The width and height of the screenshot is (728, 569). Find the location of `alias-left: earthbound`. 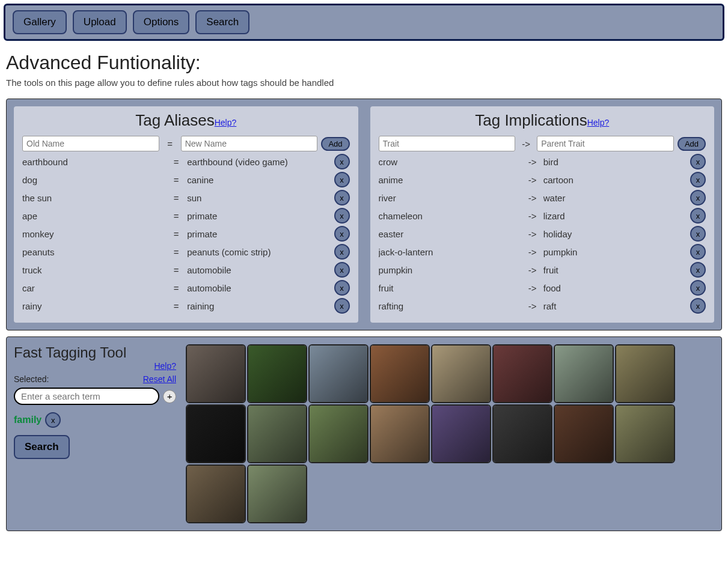

alias-left: earthbound is located at coordinates (94, 162).